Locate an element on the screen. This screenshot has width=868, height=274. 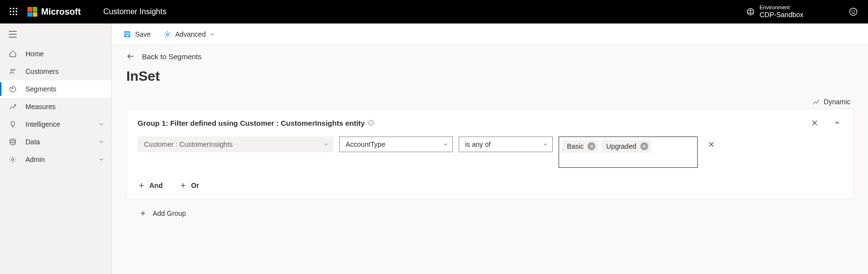
entity-select: Customer : CustomerInsights is located at coordinates (235, 144).